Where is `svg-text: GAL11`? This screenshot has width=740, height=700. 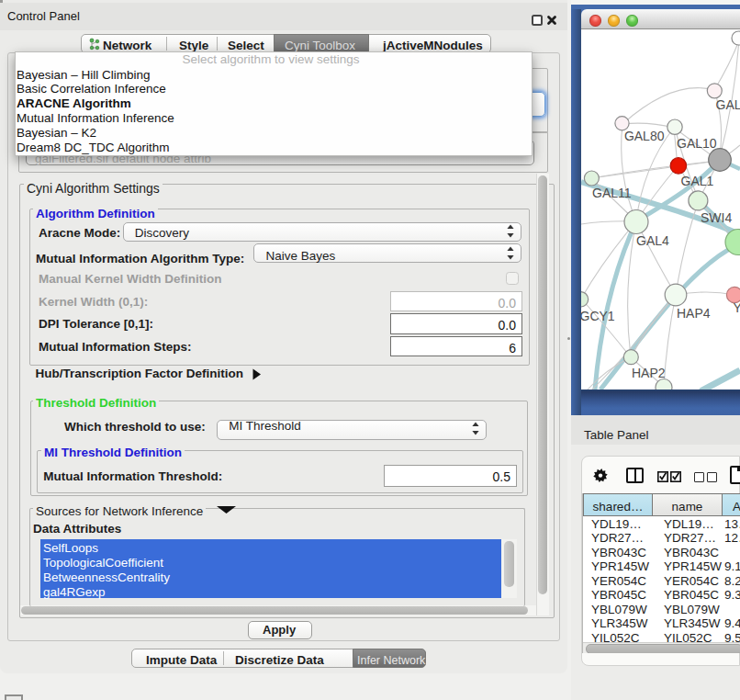 svg-text: GAL11 is located at coordinates (611, 193).